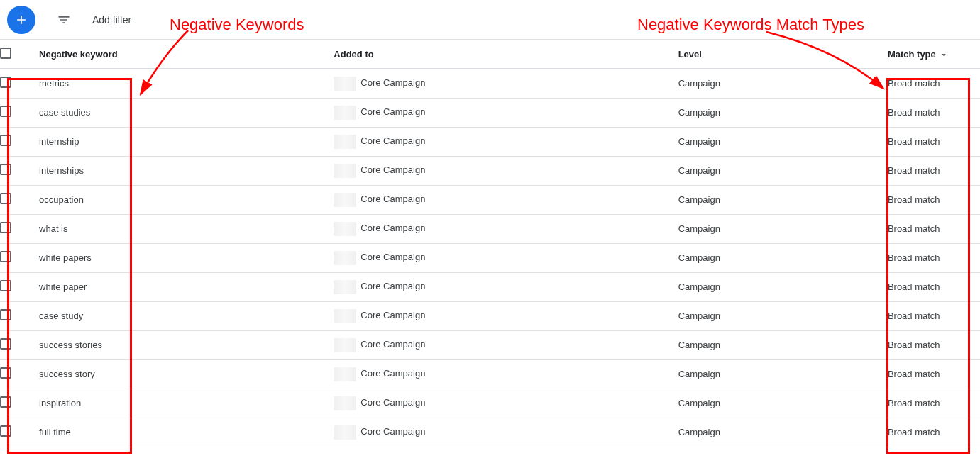  I want to click on add-filter-link: Add filter, so click(112, 20).